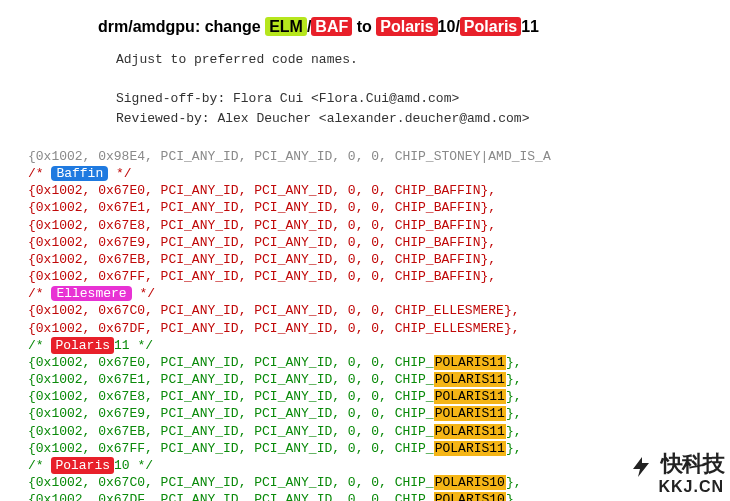 This screenshot has width=730, height=501. I want to click on title-prefix: drm/amdgpu: change, so click(182, 26).